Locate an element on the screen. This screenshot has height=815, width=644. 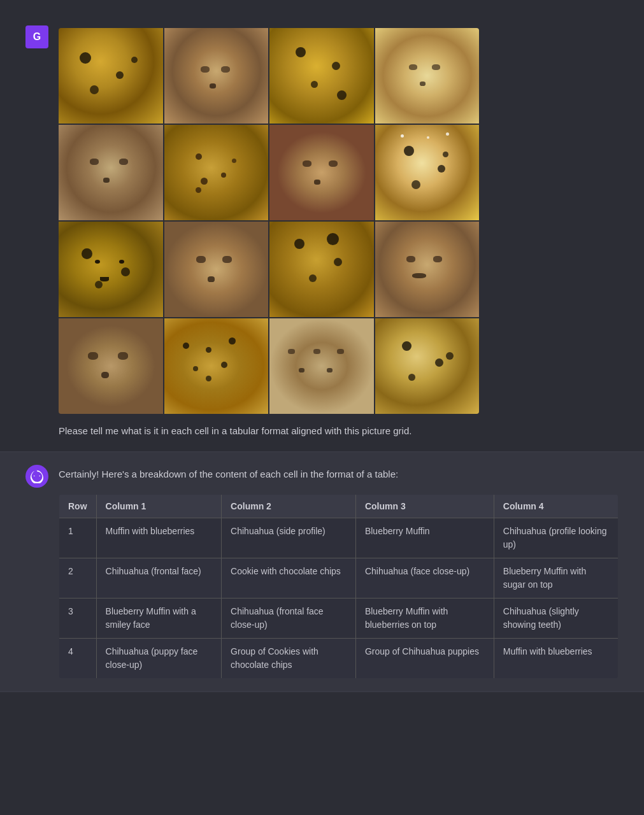
grid-cell-r1c2 is located at coordinates (217, 76).